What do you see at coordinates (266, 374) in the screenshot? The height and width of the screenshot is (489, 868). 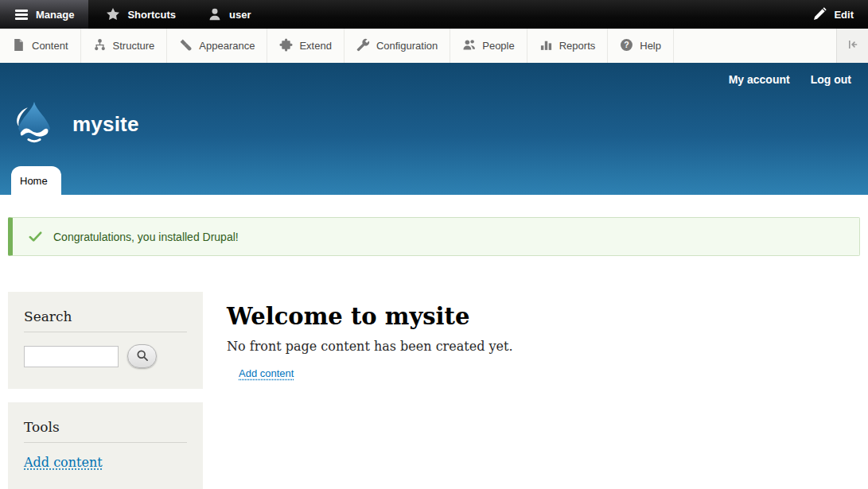 I see `add-content-action-link: Add content` at bounding box center [266, 374].